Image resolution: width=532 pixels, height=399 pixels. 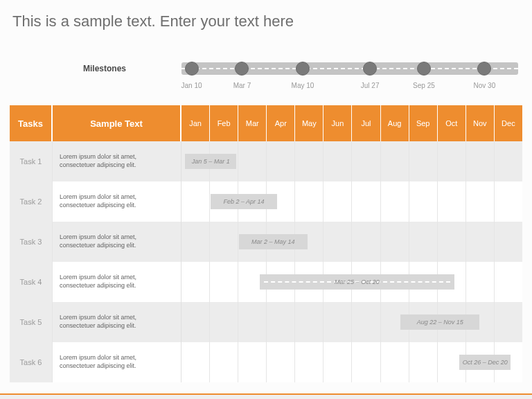 What do you see at coordinates (266, 161) in the screenshot?
I see `table-row: Task 1Lorem ipsum dolor sit amet, consec…` at bounding box center [266, 161].